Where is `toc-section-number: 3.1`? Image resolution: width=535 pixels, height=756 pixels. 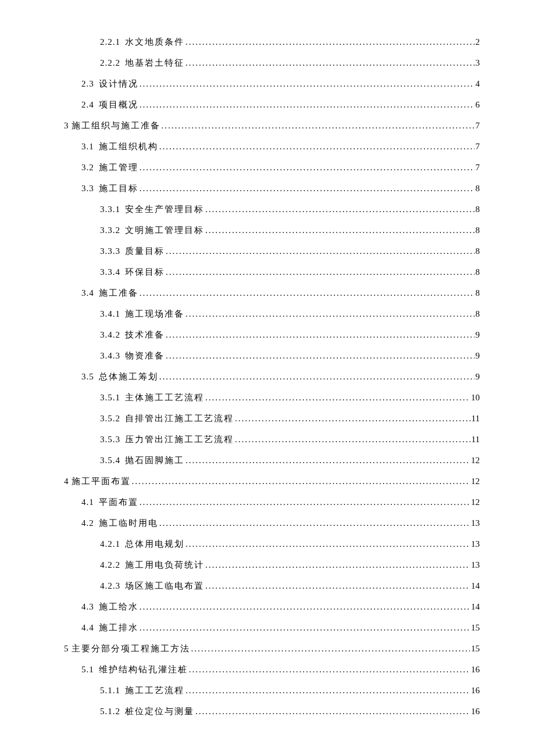
toc-section-number: 3.1 is located at coordinates (88, 146).